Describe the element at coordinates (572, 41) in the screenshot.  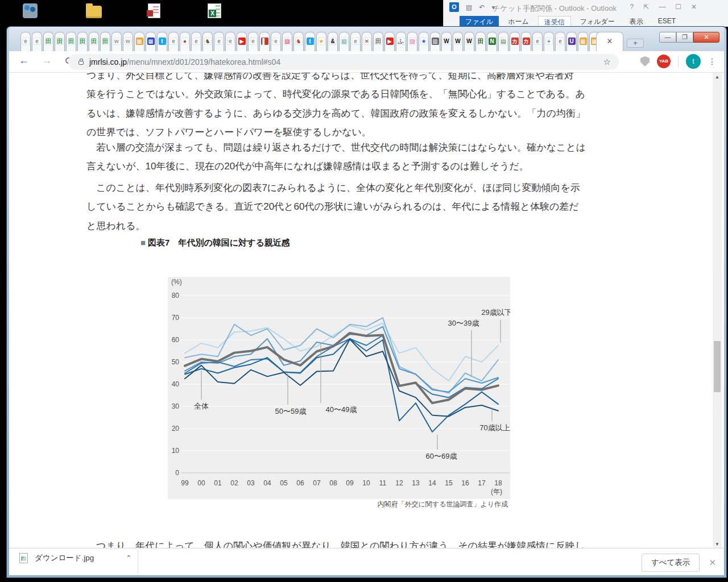
I see `pinned-tab: U` at that location.